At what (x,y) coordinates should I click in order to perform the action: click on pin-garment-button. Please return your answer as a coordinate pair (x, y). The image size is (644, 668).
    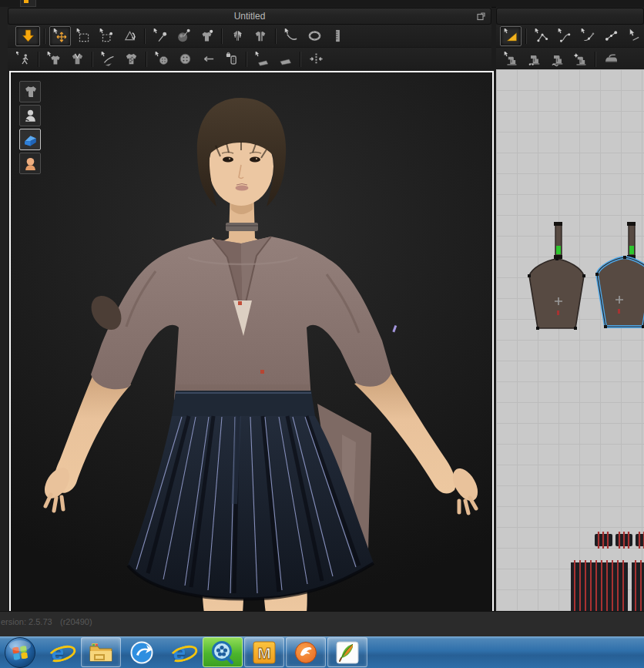
    Looking at the image, I should click on (206, 36).